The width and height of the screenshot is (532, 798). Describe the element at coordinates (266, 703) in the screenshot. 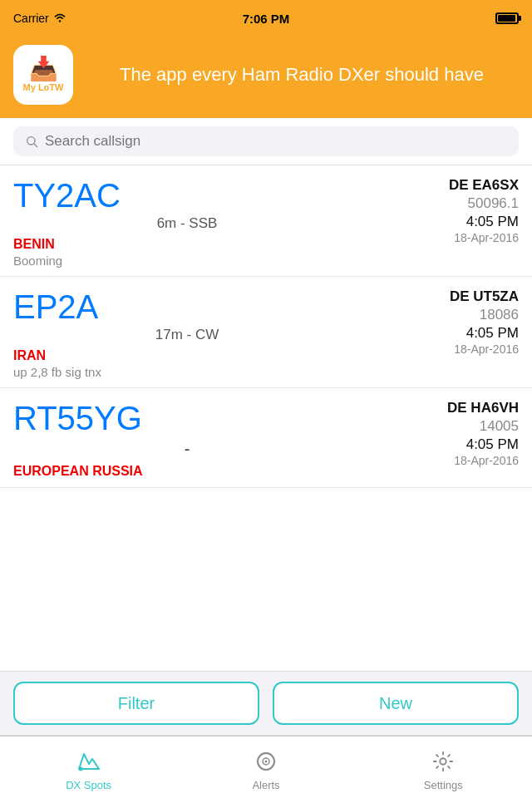

I see `action-buttons: Filter New` at that location.